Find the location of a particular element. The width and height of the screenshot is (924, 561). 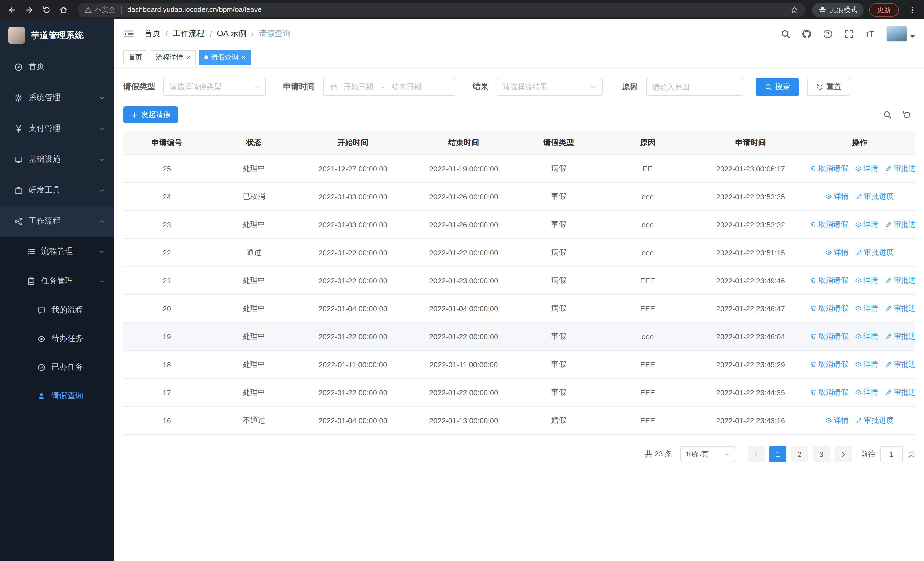

browser-back-button is located at coordinates (12, 10).